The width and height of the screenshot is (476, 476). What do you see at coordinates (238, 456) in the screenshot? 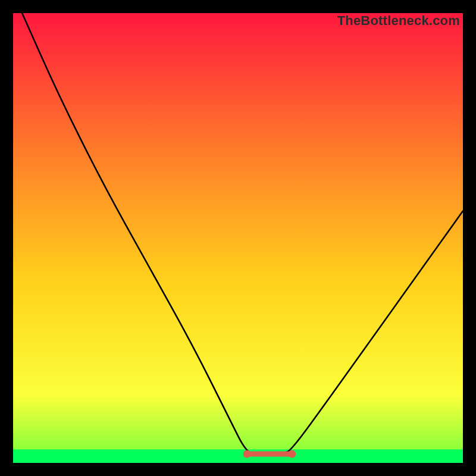
I see `green-band` at bounding box center [238, 456].